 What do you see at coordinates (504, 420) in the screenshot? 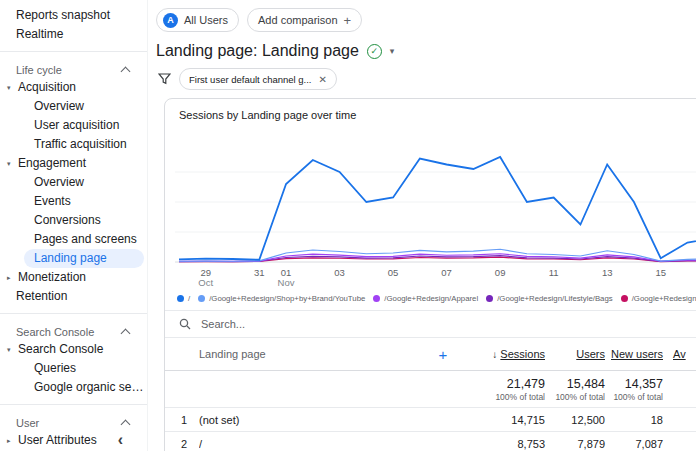
I see `sessions-cell: 14,715` at bounding box center [504, 420].